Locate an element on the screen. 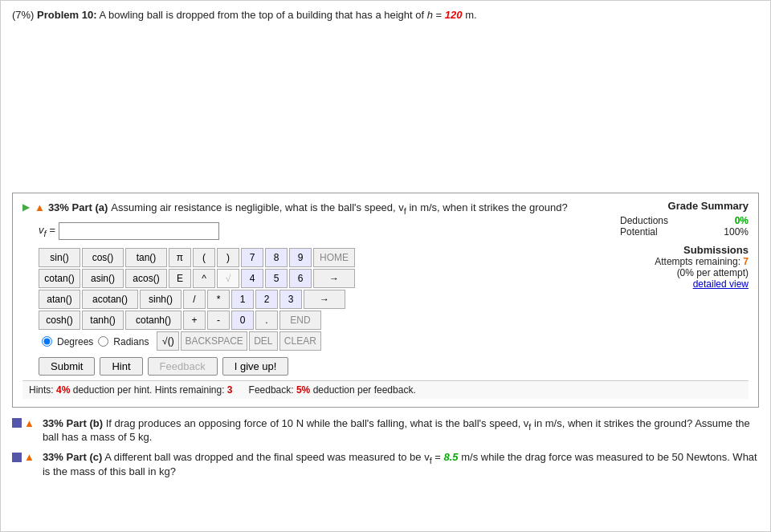  give-up-button: I give up! is located at coordinates (255, 366).